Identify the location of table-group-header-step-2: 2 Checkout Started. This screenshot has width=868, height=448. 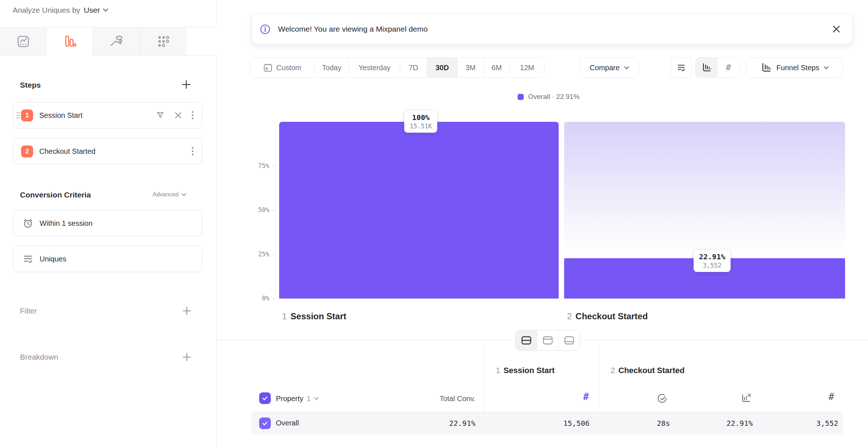
(648, 371).